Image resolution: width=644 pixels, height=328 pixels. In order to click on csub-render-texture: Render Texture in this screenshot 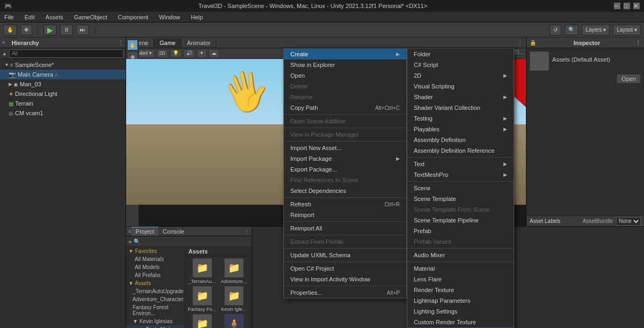, I will do `click(460, 290)`.